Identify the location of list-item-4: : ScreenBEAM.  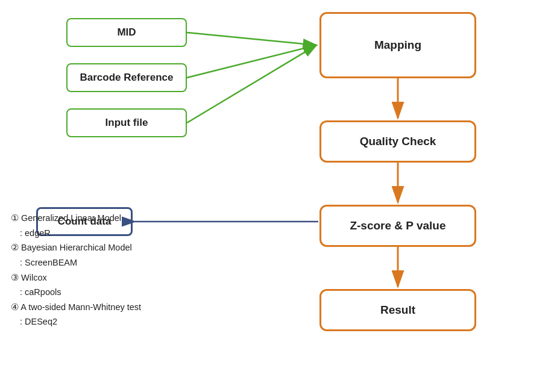
(76, 263).